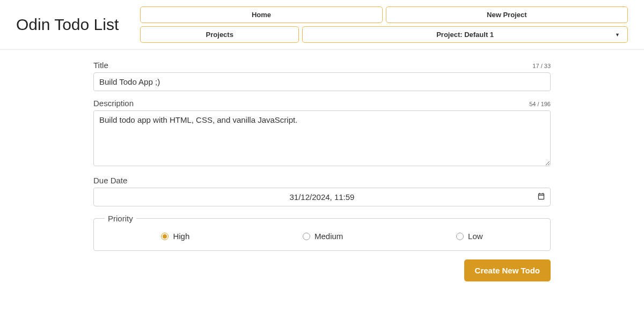 The width and height of the screenshot is (644, 312). What do you see at coordinates (101, 65) in the screenshot?
I see `title-label: Title` at bounding box center [101, 65].